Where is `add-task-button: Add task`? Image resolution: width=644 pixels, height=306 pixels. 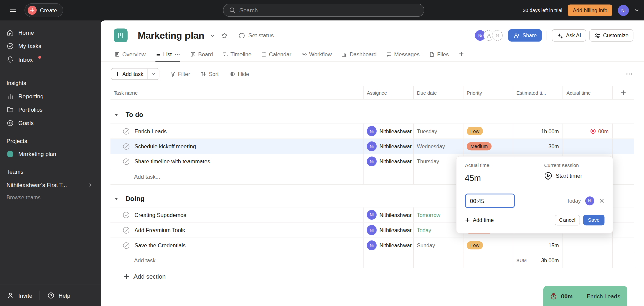
add-task-button: Add task is located at coordinates (129, 74).